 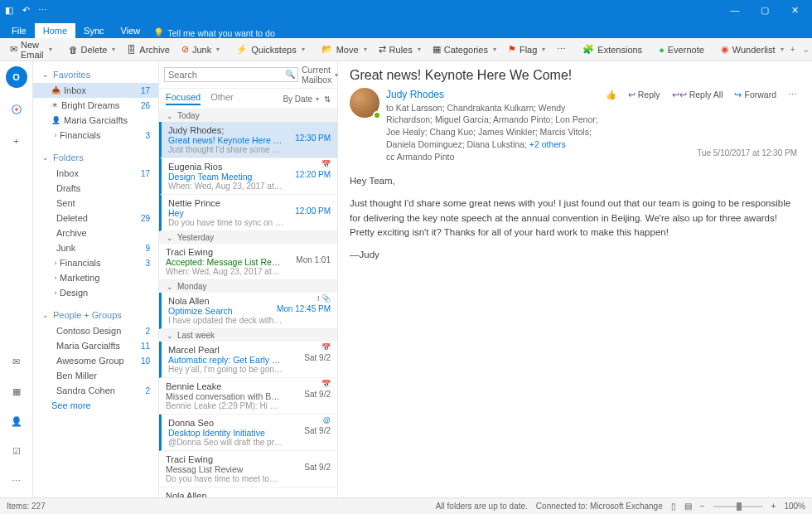 What do you see at coordinates (612, 50) in the screenshot?
I see `extensions-button: 🧩Extensions` at bounding box center [612, 50].